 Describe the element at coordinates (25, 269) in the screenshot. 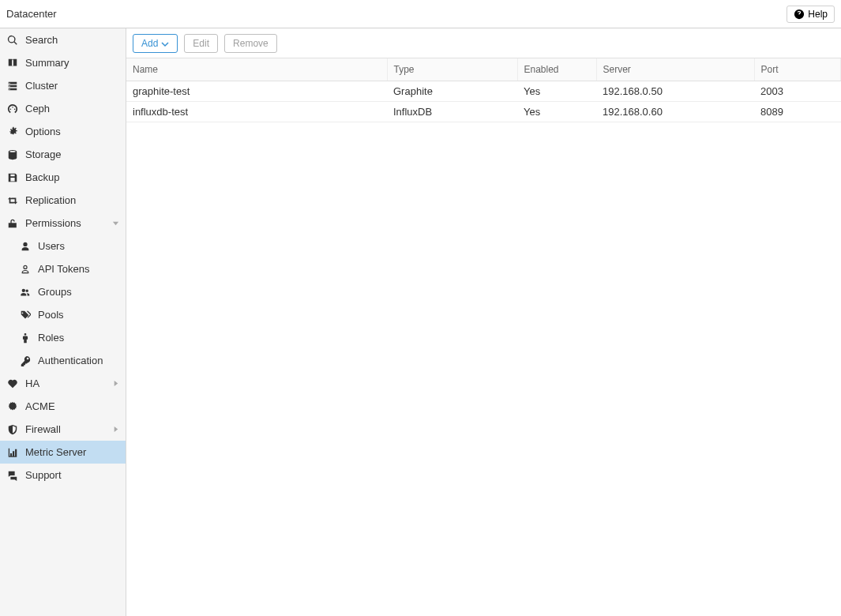

I see `user-o-icon` at that location.